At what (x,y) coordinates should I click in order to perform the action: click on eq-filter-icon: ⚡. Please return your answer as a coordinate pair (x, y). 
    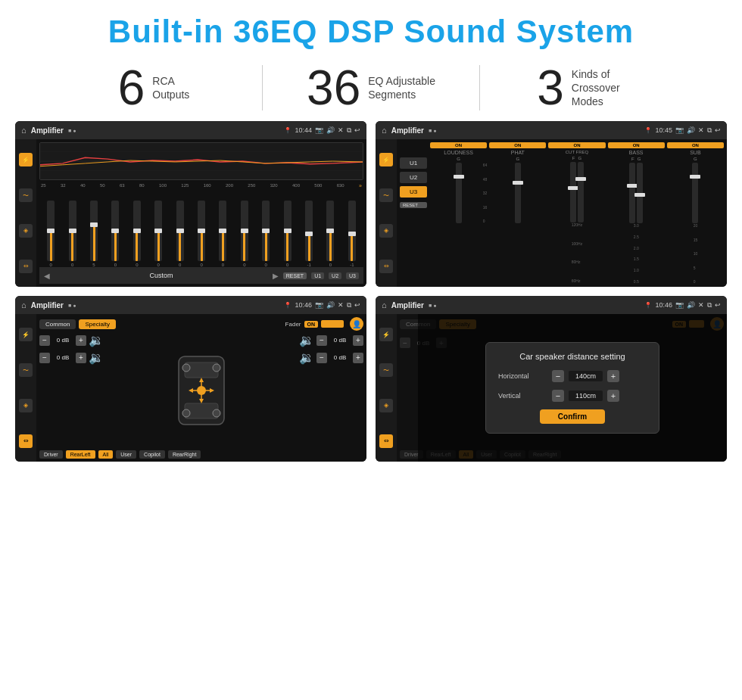
    Looking at the image, I should click on (26, 160).